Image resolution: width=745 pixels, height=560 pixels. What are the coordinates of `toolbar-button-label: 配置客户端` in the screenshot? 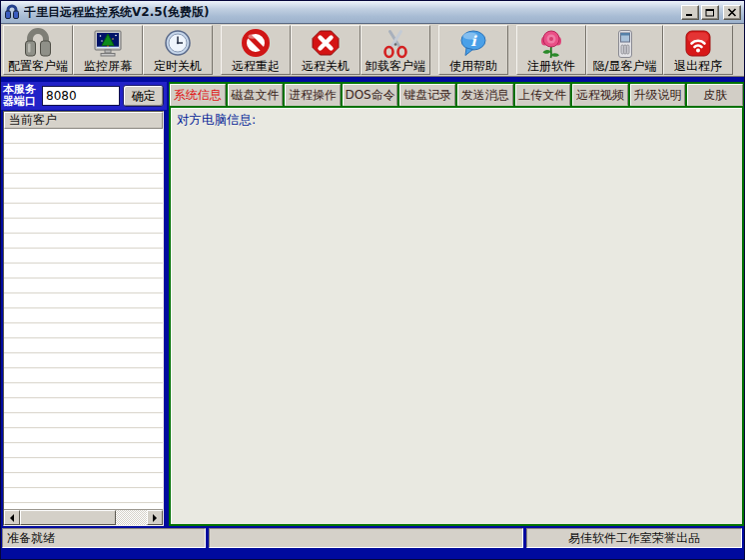 It's located at (38, 66).